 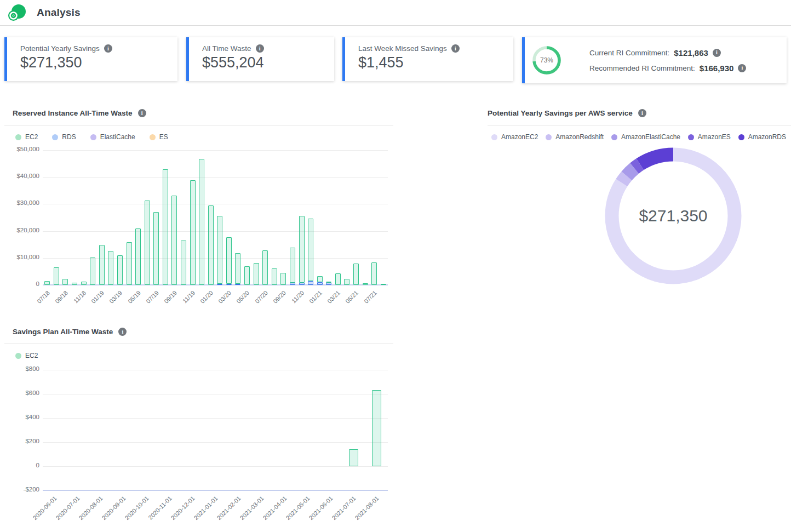 What do you see at coordinates (763, 137) in the screenshot?
I see `legend-item: AmazonRDS` at bounding box center [763, 137].